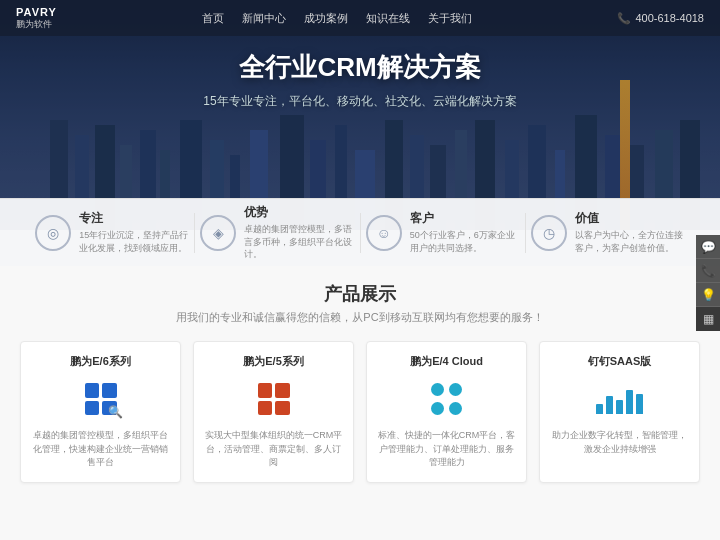 The width and height of the screenshot is (720, 540). Describe the element at coordinates (274, 450) in the screenshot. I see `product-desc-e5: 实现大中型集体组织的统一CRM平台，活动管理、商票定制、多人订阅` at that location.